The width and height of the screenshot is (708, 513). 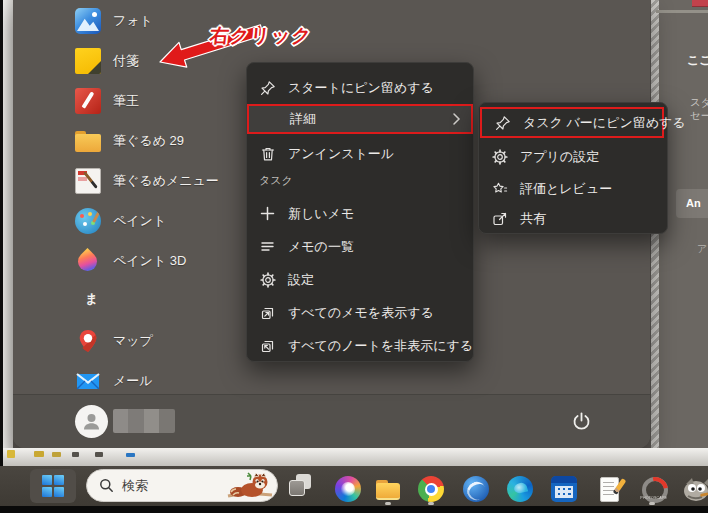 I want to click on app-item-fudegurume-menu: 筆ぐるめメニュー, so click(x=147, y=181).